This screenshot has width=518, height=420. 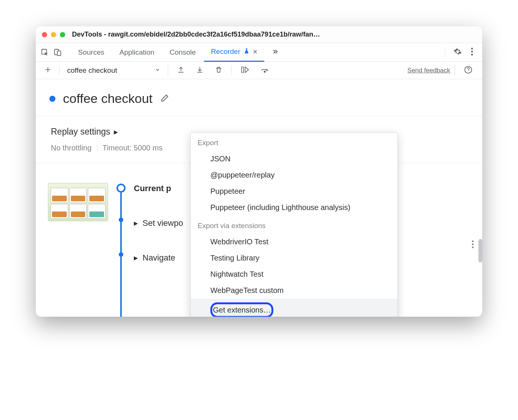 I want to click on tab-application: Application, so click(x=137, y=52).